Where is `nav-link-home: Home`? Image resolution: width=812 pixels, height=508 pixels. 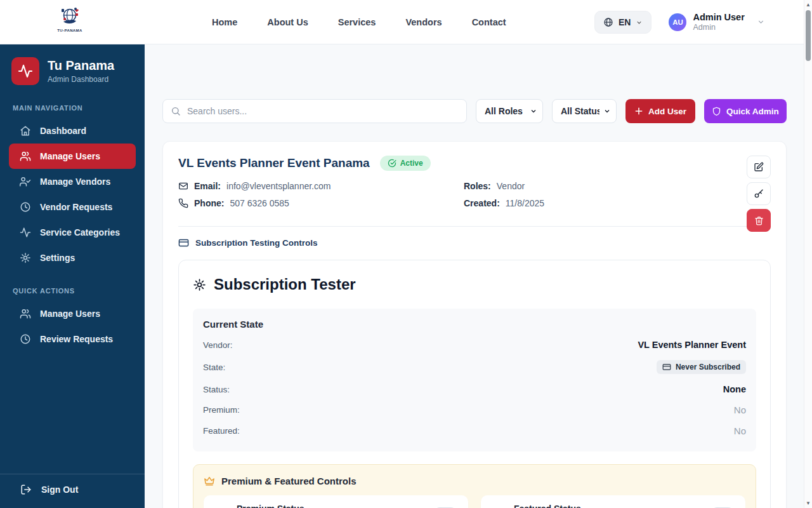
nav-link-home: Home is located at coordinates (225, 22).